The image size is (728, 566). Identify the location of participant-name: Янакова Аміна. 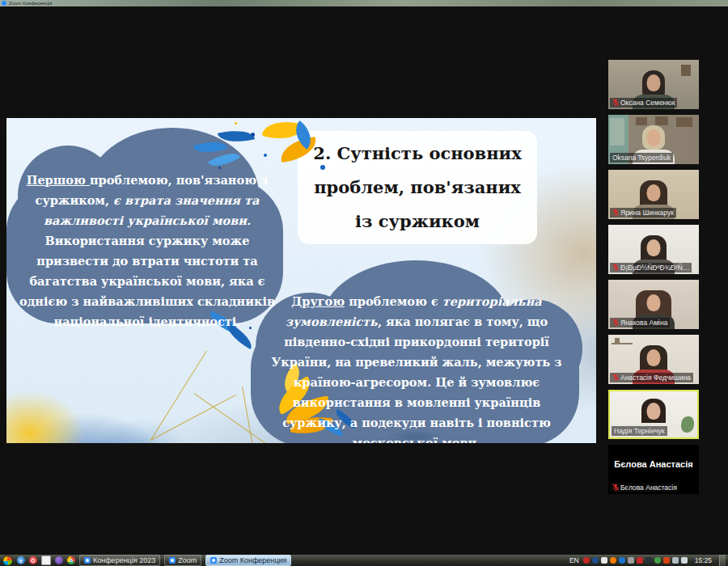
(644, 323).